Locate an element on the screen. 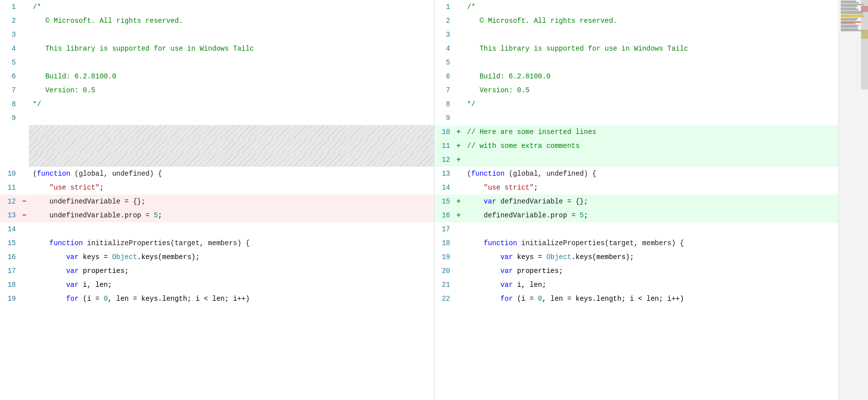  table-row: 21 var i, len; is located at coordinates (651, 285).